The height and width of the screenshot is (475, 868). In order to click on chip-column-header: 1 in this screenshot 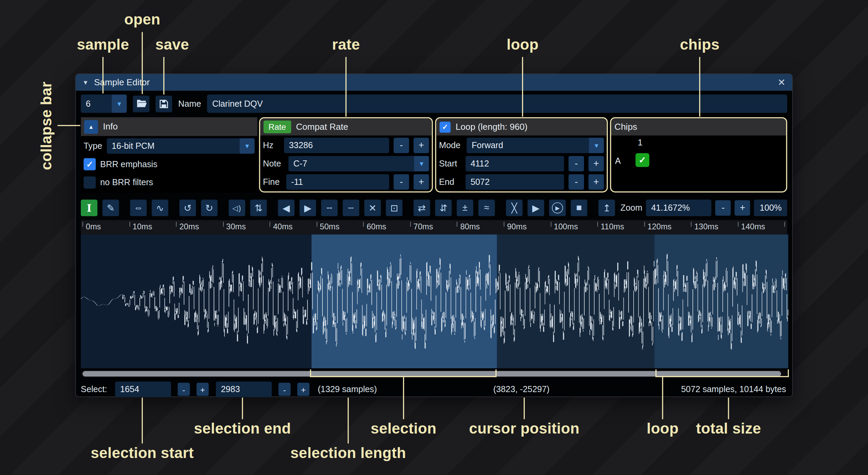, I will do `click(640, 143)`.